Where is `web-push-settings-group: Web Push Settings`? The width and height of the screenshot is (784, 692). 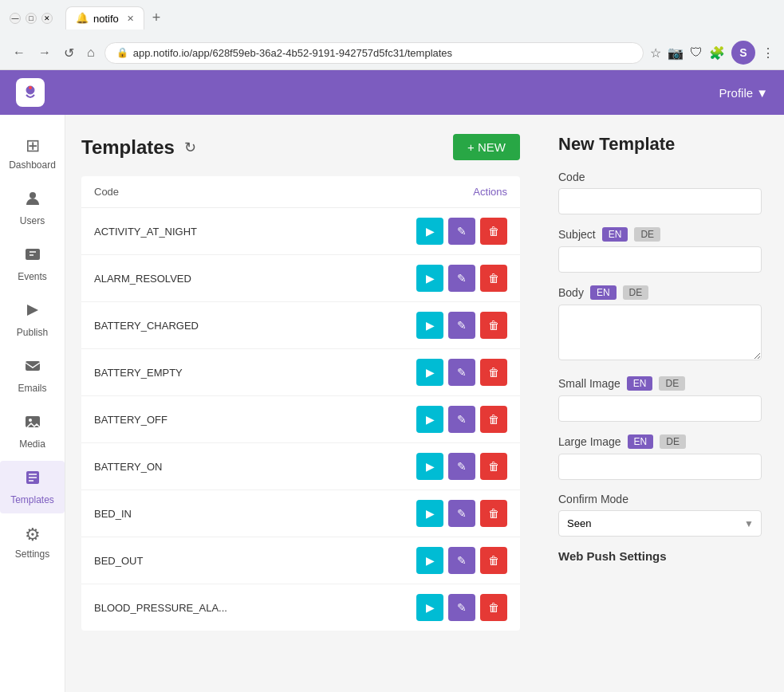
web-push-settings-group: Web Push Settings is located at coordinates (660, 556).